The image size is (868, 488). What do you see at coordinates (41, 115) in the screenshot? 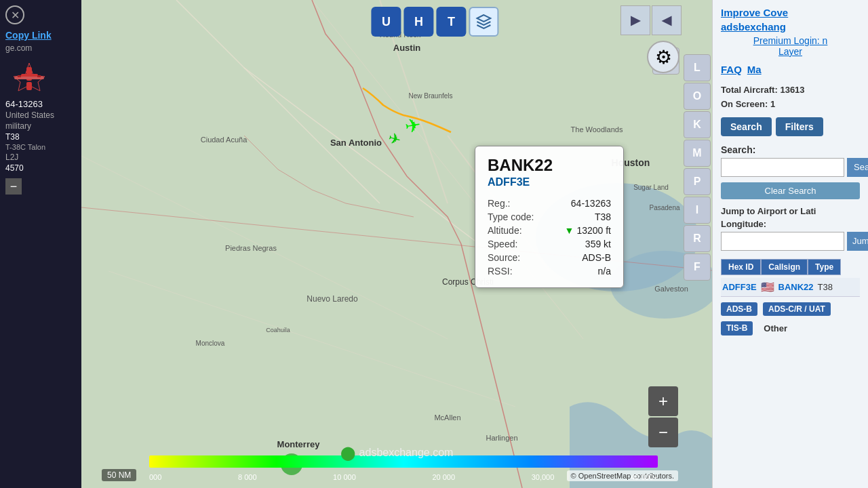
I see `country: United States` at bounding box center [41, 115].